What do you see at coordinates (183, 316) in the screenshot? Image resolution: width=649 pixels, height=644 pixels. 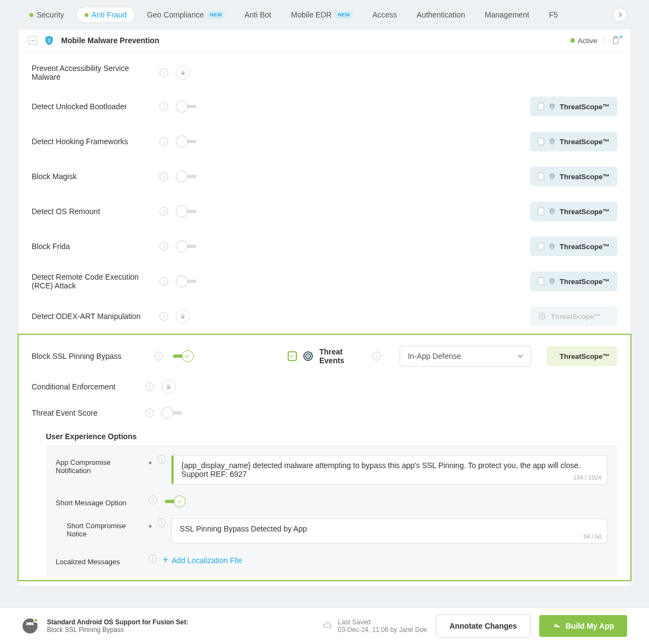 I see `lock-icon` at bounding box center [183, 316].